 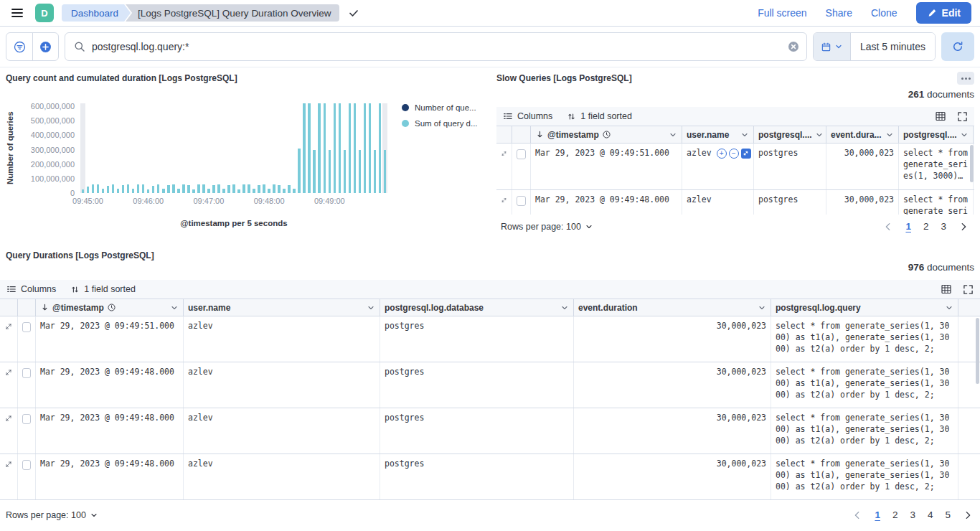 What do you see at coordinates (17, 13) in the screenshot?
I see `hamburger-menu-icon` at bounding box center [17, 13].